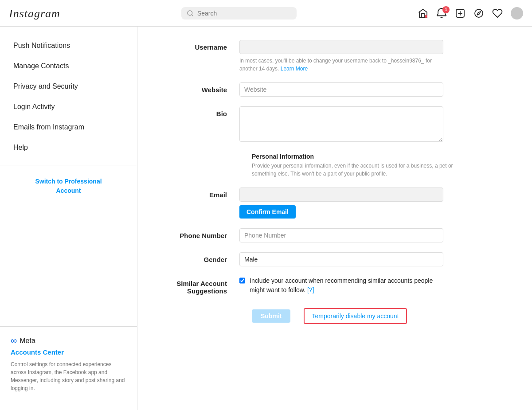  Describe the element at coordinates (332, 125) in the screenshot. I see `bio-row: Bio` at that location.